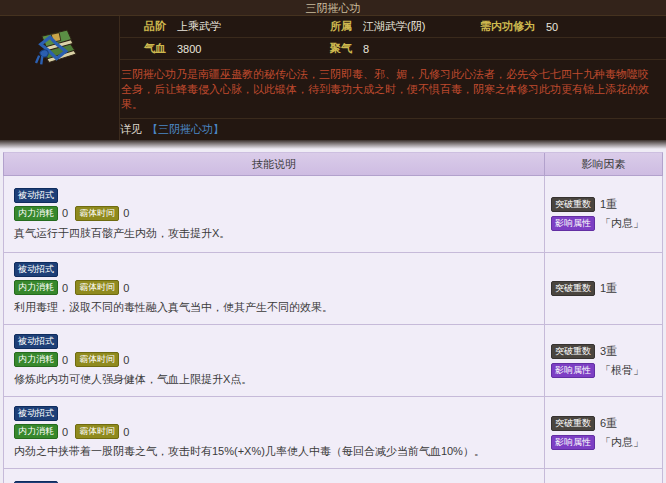 The height and width of the screenshot is (483, 666). What do you see at coordinates (393, 49) in the screenshot?
I see `info-fields-row-2: 气血 3800 聚气 8` at bounding box center [393, 49].